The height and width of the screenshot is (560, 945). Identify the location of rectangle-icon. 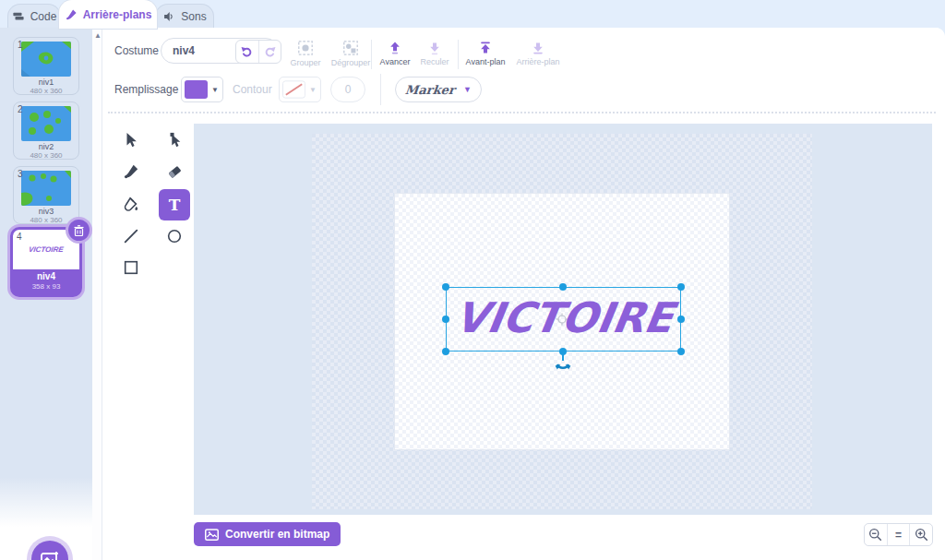
(131, 268).